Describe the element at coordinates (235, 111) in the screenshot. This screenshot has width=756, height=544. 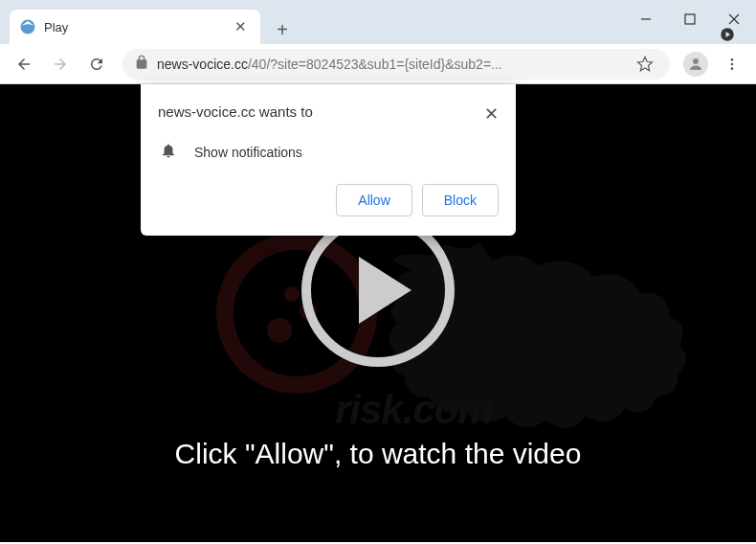
I see `popup-title: news-vocice.cc wants to` at that location.